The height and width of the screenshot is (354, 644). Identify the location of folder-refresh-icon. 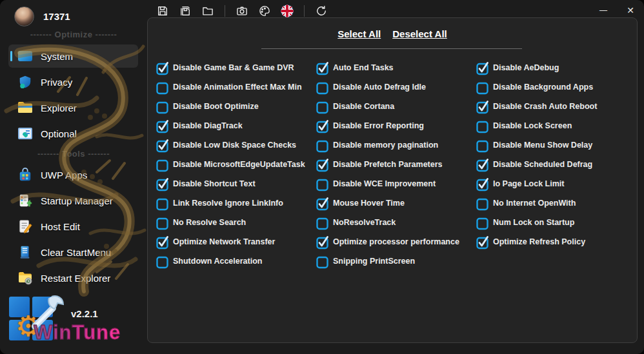
(25, 278).